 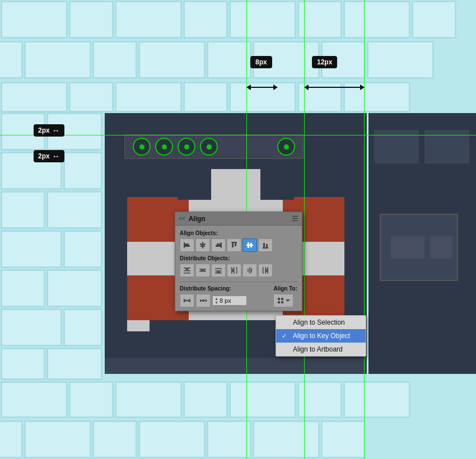 What do you see at coordinates (182, 218) in the screenshot?
I see `panel-collapse-btn: <<` at bounding box center [182, 218].